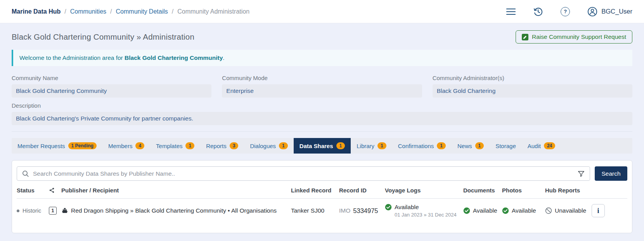  Describe the element at coordinates (322, 12) in the screenshot. I see `top-bar: Marine Data Hub / Communities / Communit…` at that location.